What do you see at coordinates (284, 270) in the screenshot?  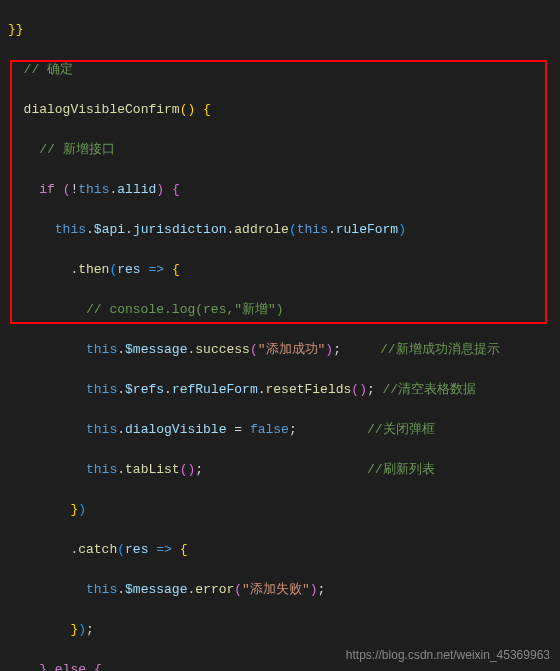 I see `code-line: .then(res => {` at bounding box center [284, 270].